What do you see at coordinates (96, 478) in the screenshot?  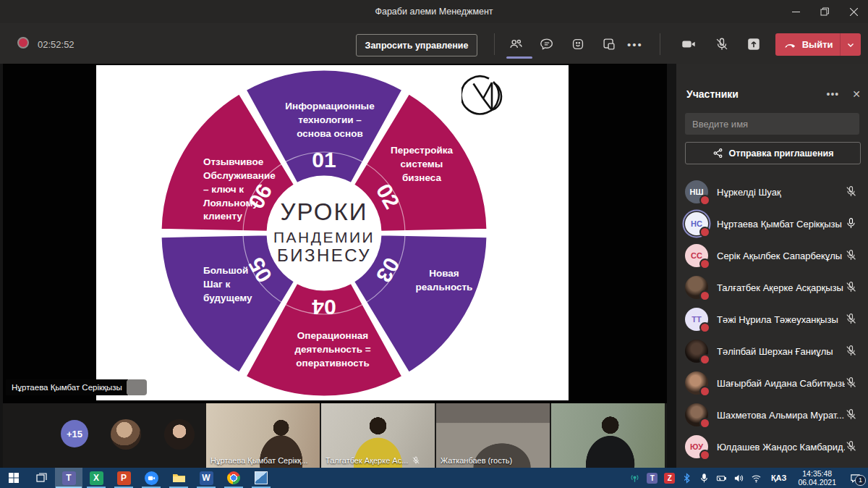 I see `taskbar-excel-button: X` at bounding box center [96, 478].